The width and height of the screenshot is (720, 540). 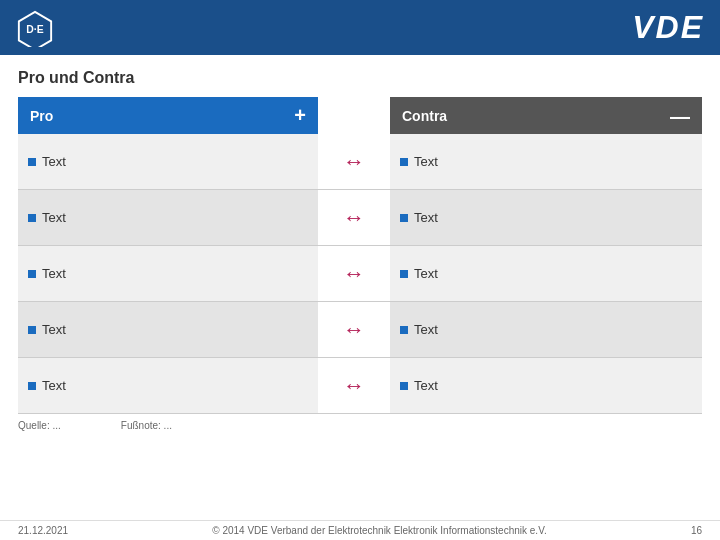 I want to click on bottom-copyright: © 2014 VDE Verband der Elektrotechnik El…, so click(x=379, y=530).